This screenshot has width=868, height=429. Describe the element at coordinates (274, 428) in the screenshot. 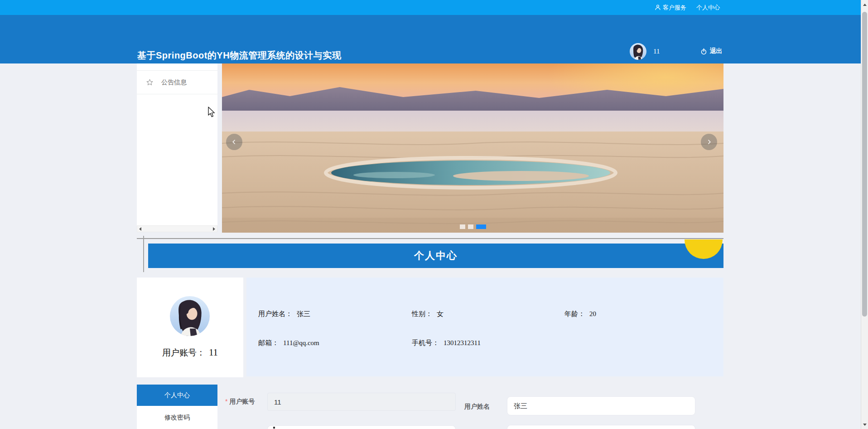

I see `partial-text-fragment` at that location.